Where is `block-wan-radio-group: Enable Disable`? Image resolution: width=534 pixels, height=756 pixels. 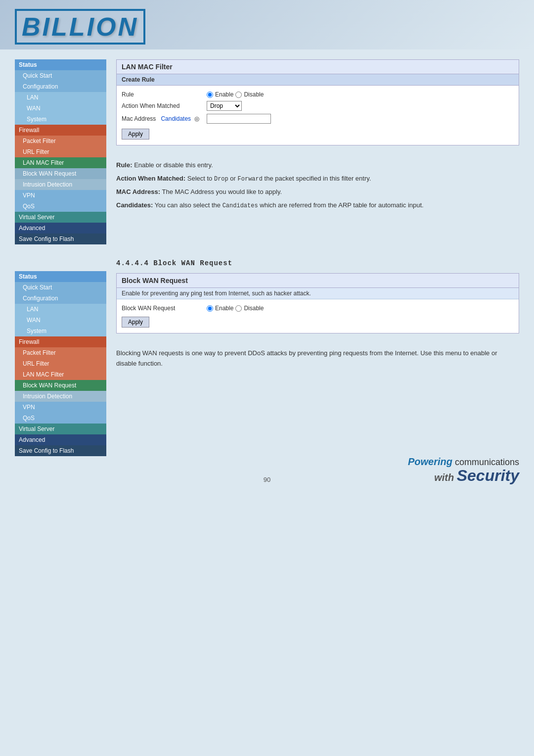
block-wan-radio-group: Enable Disable is located at coordinates (235, 308).